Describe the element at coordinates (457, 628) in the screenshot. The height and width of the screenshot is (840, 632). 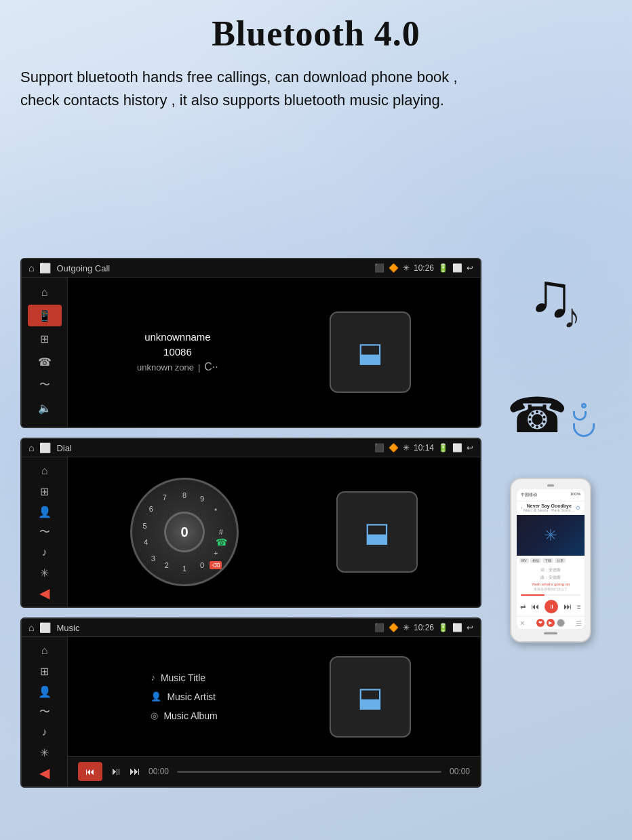
I see `fullscreen-icon-s3: ⬜` at that location.